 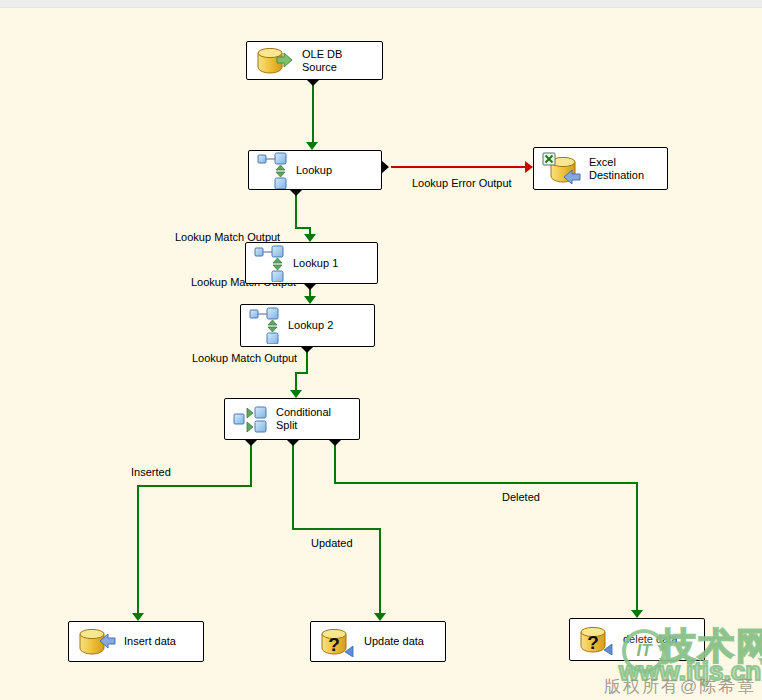 I want to click on node-ole-db-source: OLE DB Source, so click(x=314, y=60).